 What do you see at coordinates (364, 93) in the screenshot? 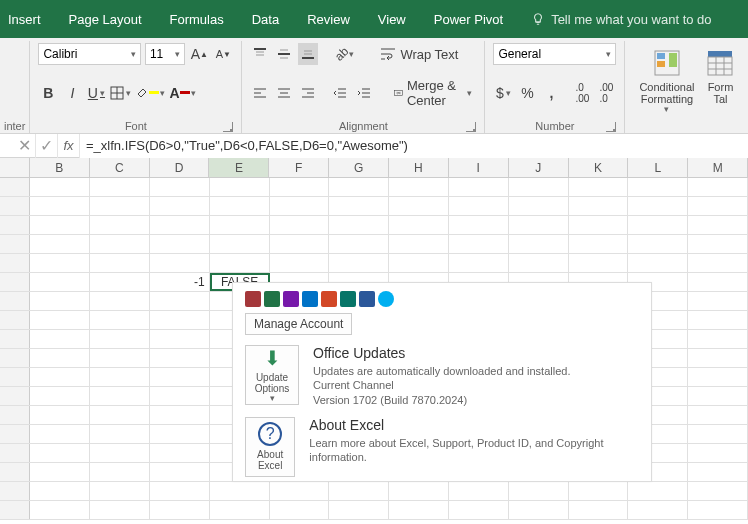
I see `increase-indent-button` at bounding box center [364, 93].